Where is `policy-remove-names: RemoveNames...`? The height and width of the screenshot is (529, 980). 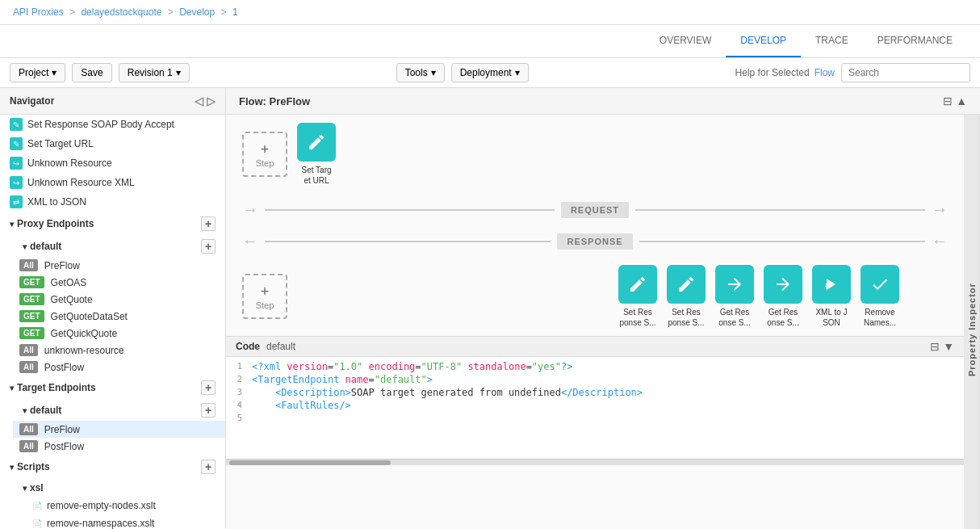 policy-remove-names: RemoveNames... is located at coordinates (880, 296).